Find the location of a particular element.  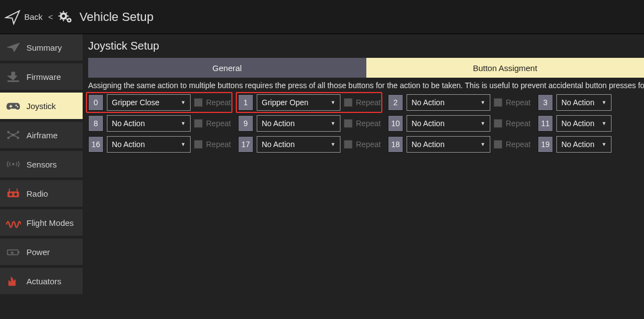

back-button: Back is located at coordinates (33, 17).